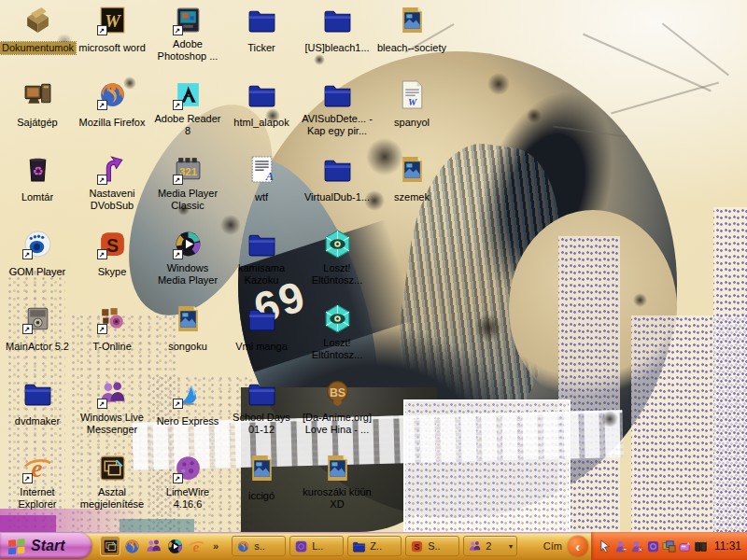  I want to click on internet-explorer-icon, so click(37, 469).